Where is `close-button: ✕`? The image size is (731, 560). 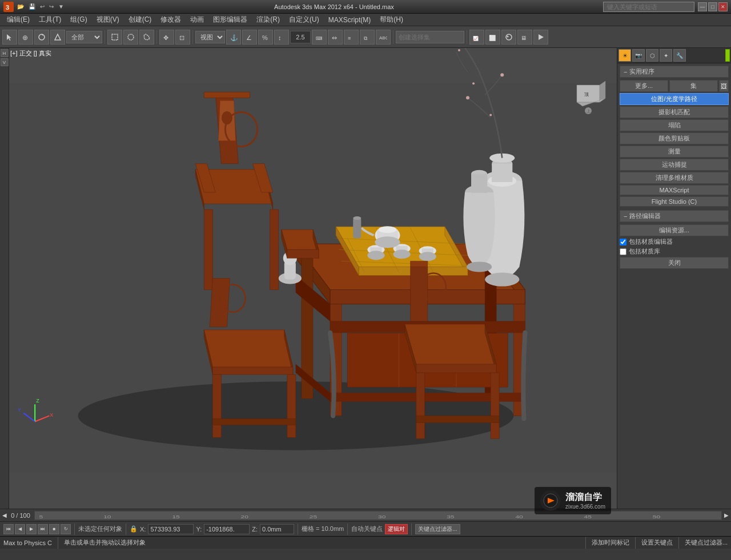 close-button: ✕ is located at coordinates (723, 7).